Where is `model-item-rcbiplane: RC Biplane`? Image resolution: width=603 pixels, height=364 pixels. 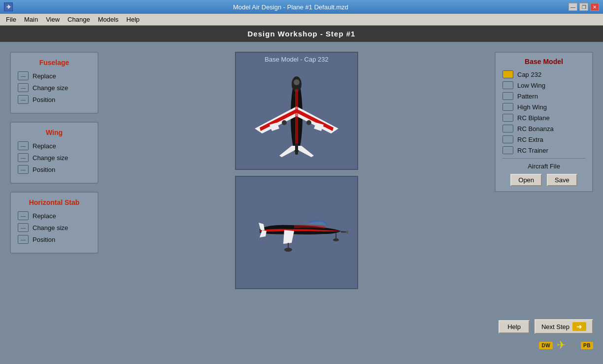 model-item-rcbiplane: RC Biplane is located at coordinates (544, 118).